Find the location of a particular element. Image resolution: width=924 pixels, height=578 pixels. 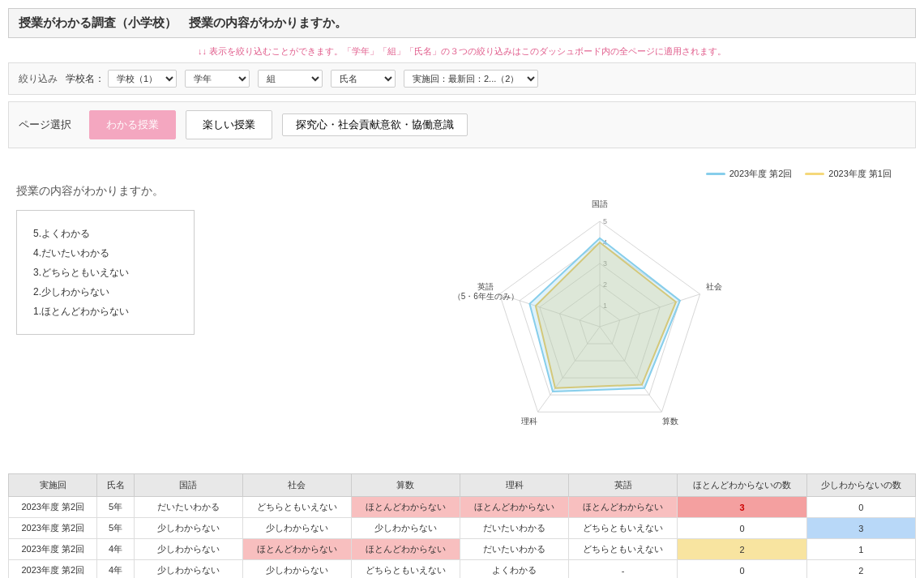

legend-item: 2023年度 第1回 is located at coordinates (848, 173).